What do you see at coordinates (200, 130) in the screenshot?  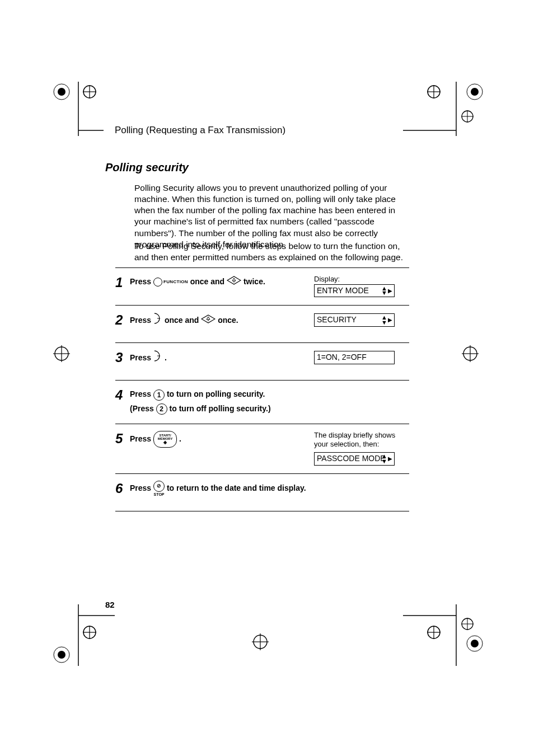 I see `running-header: Polling (Requesting a Fax Transmission)` at bounding box center [200, 130].